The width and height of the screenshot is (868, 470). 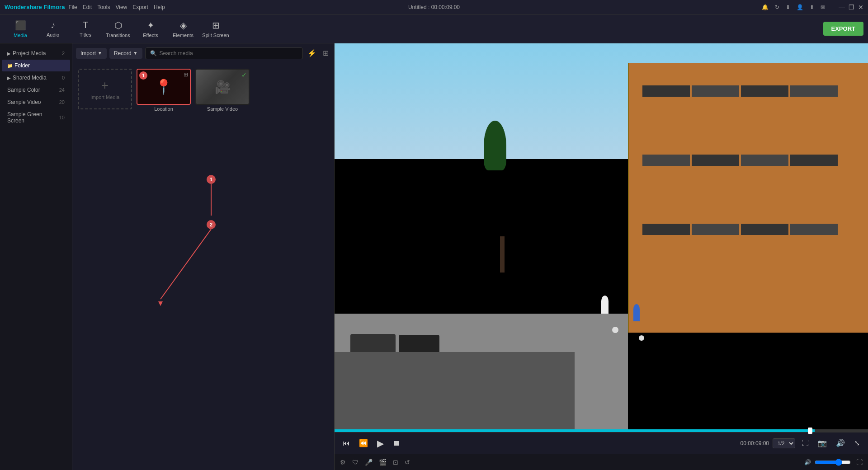 What do you see at coordinates (9, 53) in the screenshot?
I see `expand-icon: ▶` at bounding box center [9, 53].